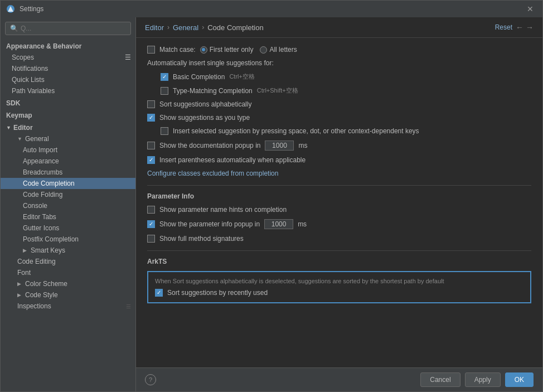 The image size is (543, 392). I want to click on sidebar-item-label: Appearance, so click(41, 161).